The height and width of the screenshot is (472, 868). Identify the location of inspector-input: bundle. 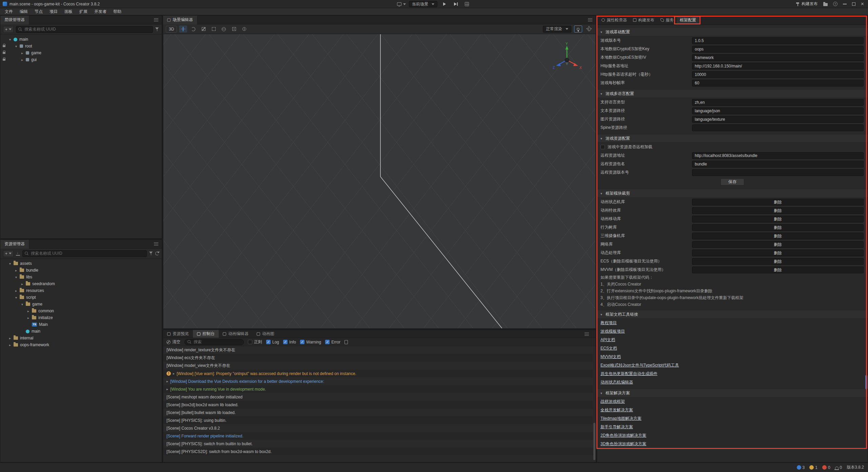
(778, 164).